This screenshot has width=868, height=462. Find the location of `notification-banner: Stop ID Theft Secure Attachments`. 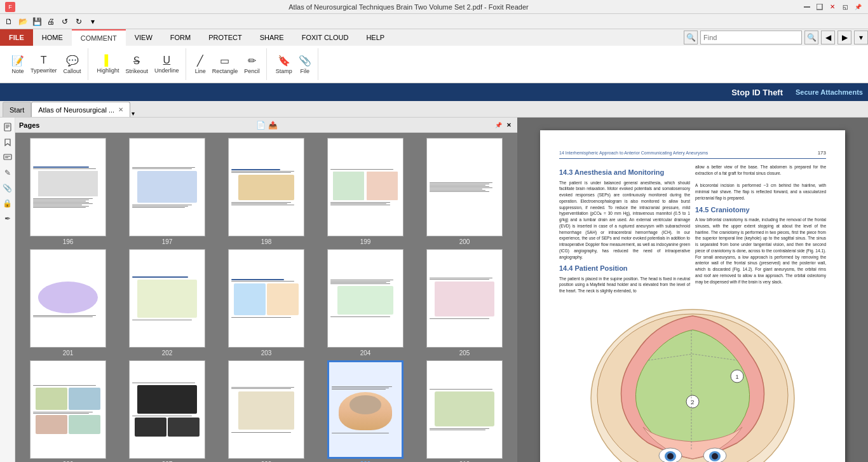

notification-banner: Stop ID Theft Secure Attachments is located at coordinates (434, 92).